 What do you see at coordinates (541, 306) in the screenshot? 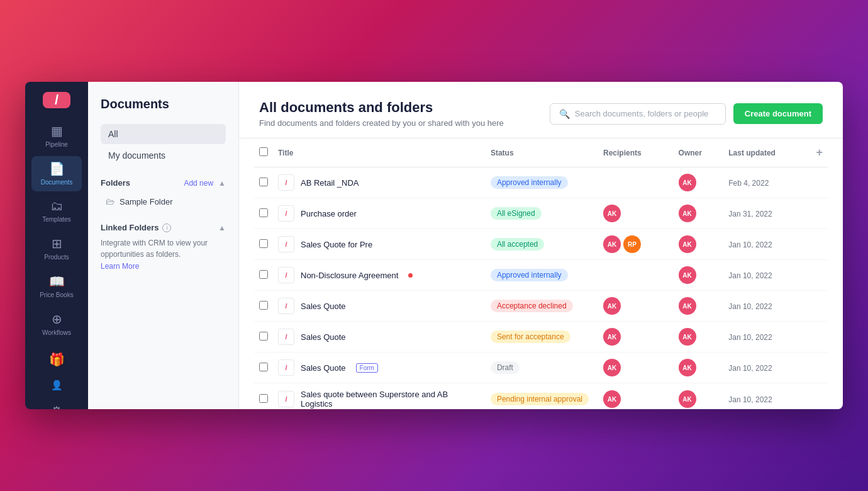
I see `table-row: /Sales QuoteAcceptance declinedAKAKJan 1…` at bounding box center [541, 306].